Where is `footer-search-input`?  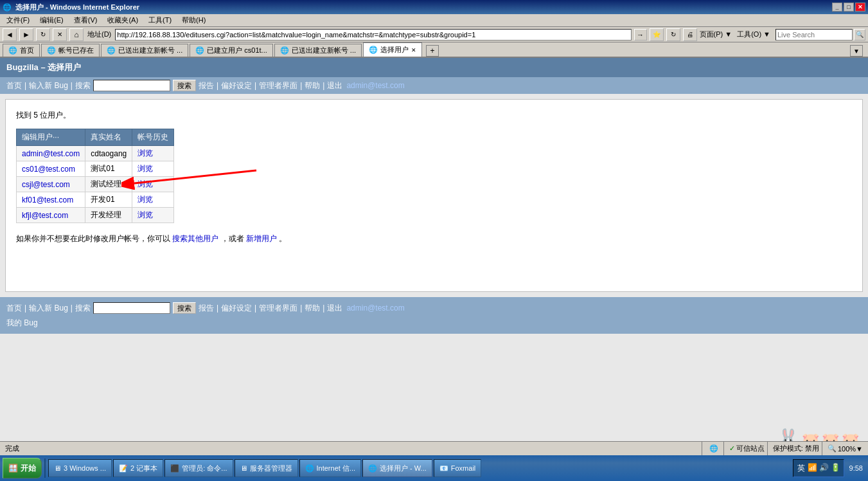 footer-search-input is located at coordinates (132, 308).